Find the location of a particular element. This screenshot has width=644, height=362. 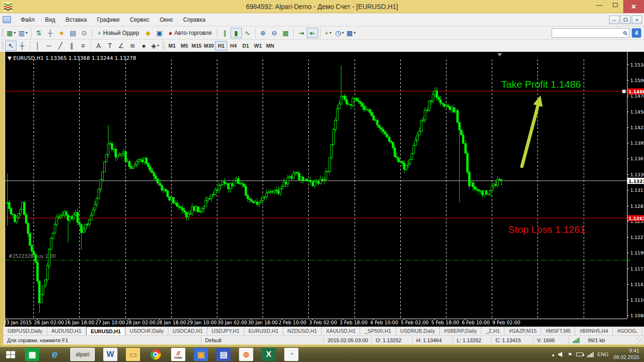

tab-gbpusd-daily: GBPUSD,Daily is located at coordinates (25, 331).